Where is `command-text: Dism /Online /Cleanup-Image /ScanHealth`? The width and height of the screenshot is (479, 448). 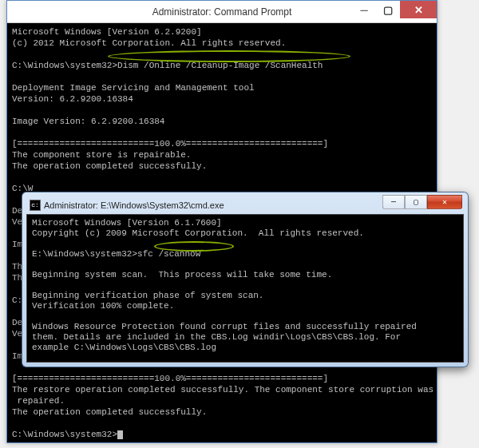
command-text: Dism /Online /Cleanup-Image /ScanHealth is located at coordinates (220, 65).